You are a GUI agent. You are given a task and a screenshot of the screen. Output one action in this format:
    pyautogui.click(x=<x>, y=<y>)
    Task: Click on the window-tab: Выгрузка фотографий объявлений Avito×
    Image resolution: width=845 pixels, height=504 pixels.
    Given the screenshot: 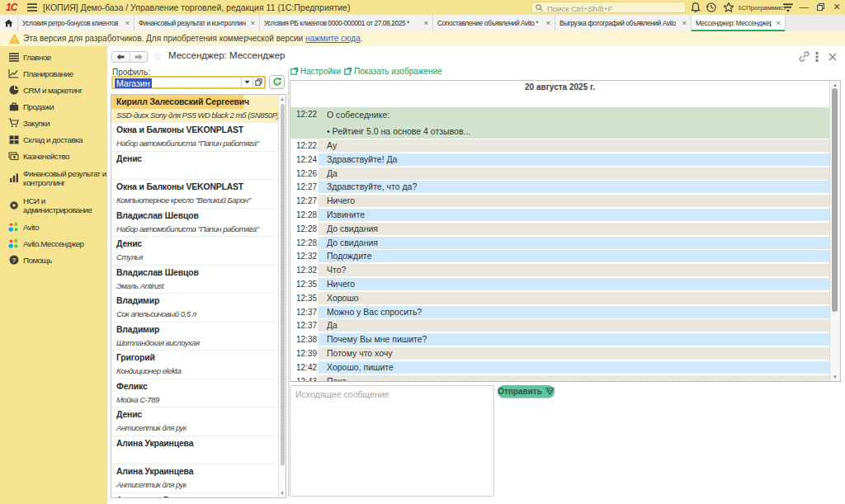 What is the action you would take?
    pyautogui.click(x=624, y=23)
    